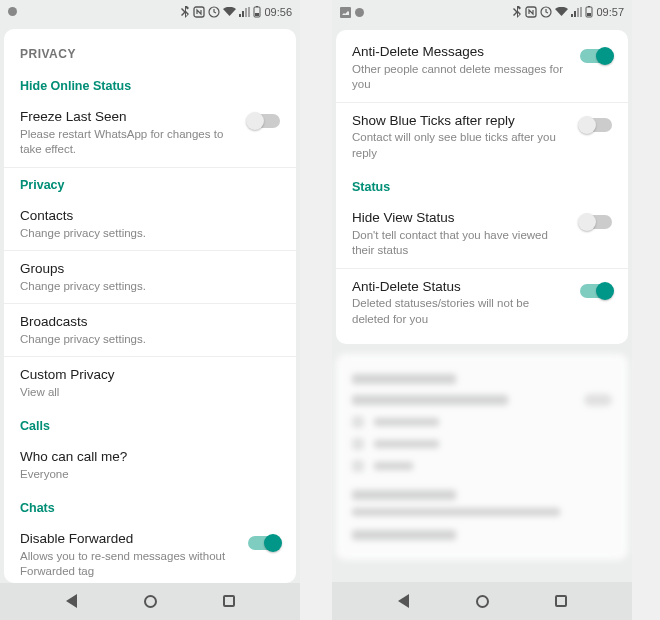  Describe the element at coordinates (264, 121) in the screenshot. I see `switch-freeze-last-seen` at that location.